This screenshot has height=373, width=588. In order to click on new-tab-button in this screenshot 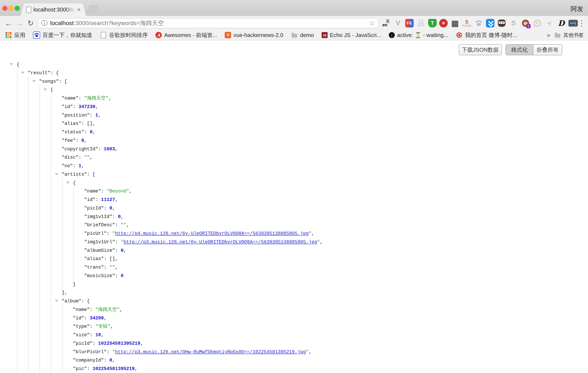, I will do `click(93, 9)`.